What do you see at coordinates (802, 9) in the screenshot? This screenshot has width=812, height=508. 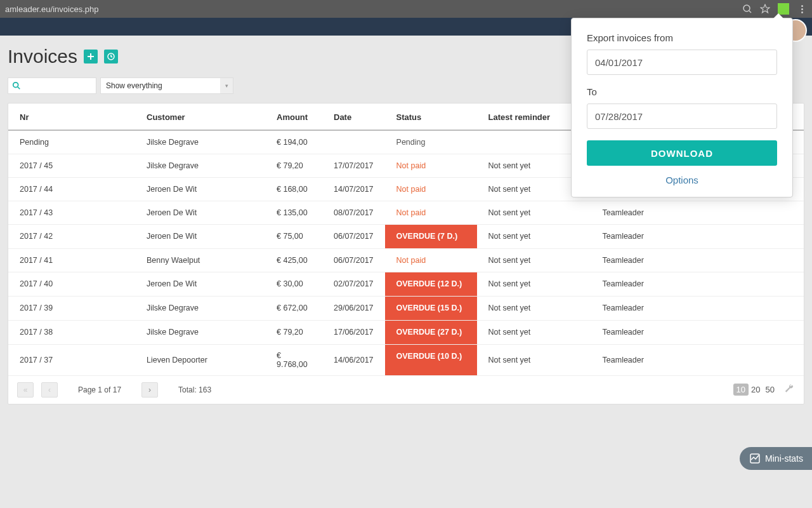 I see `menu-icon` at bounding box center [802, 9].